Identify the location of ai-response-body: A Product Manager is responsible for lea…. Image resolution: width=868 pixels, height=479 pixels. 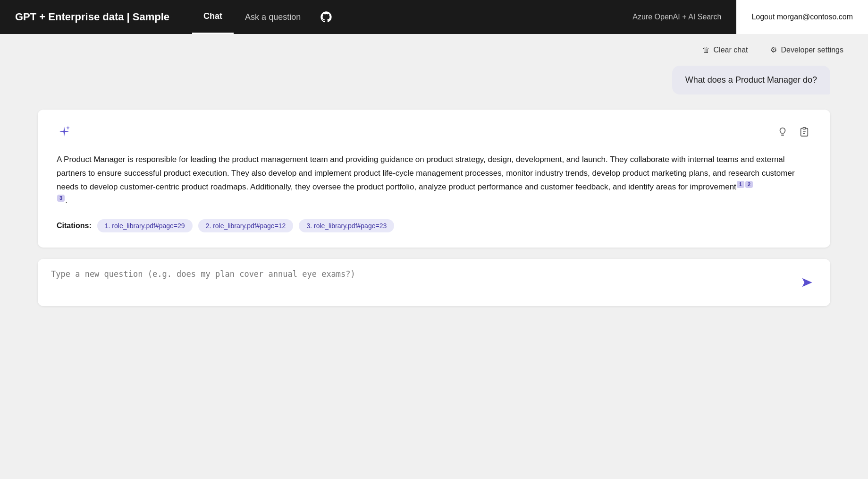
(434, 180).